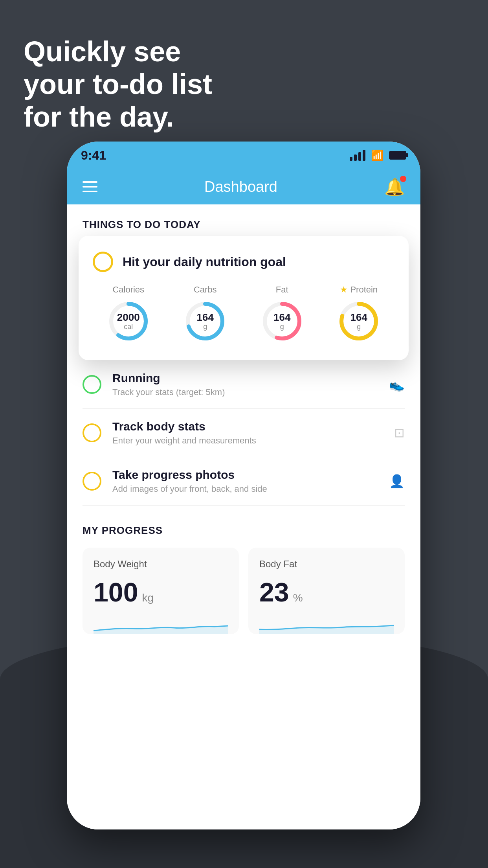 This screenshot has width=488, height=868. I want to click on fat-label: Fat, so click(282, 290).